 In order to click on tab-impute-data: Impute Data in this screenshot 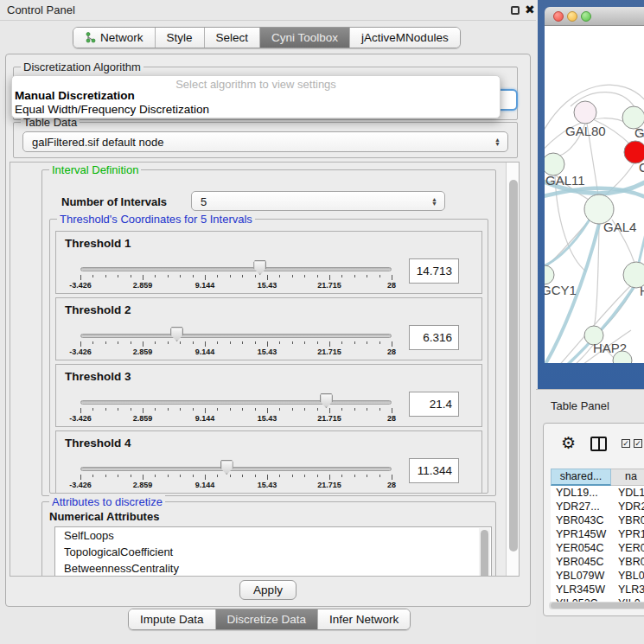, I will do `click(173, 619)`.